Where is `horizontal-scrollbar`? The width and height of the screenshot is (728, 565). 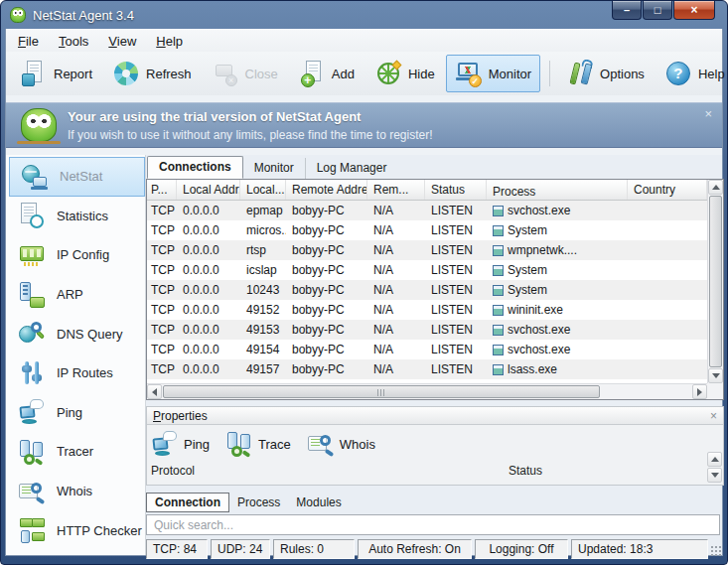
horizontal-scrollbar is located at coordinates (427, 391).